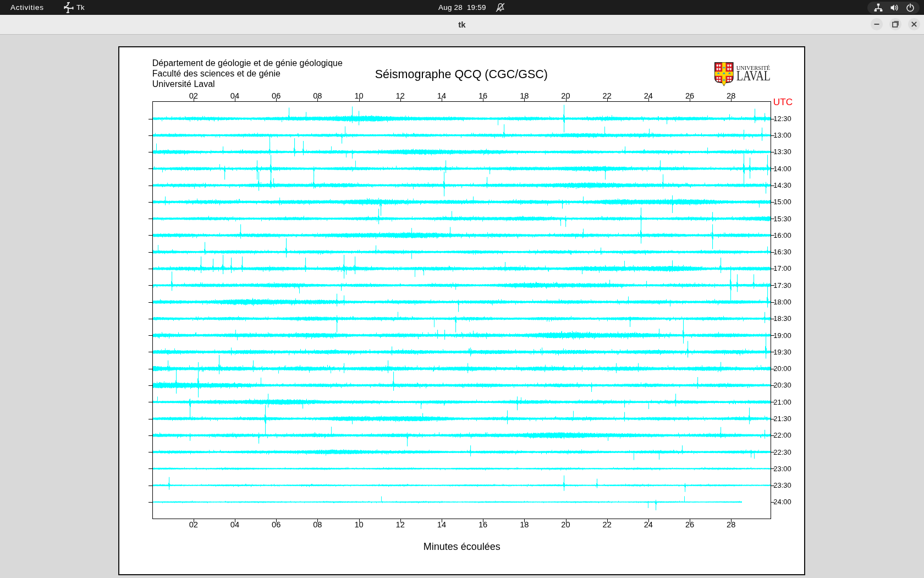 This screenshot has width=924, height=578. What do you see at coordinates (782, 285) in the screenshot?
I see `svg-text: 17:30` at bounding box center [782, 285].